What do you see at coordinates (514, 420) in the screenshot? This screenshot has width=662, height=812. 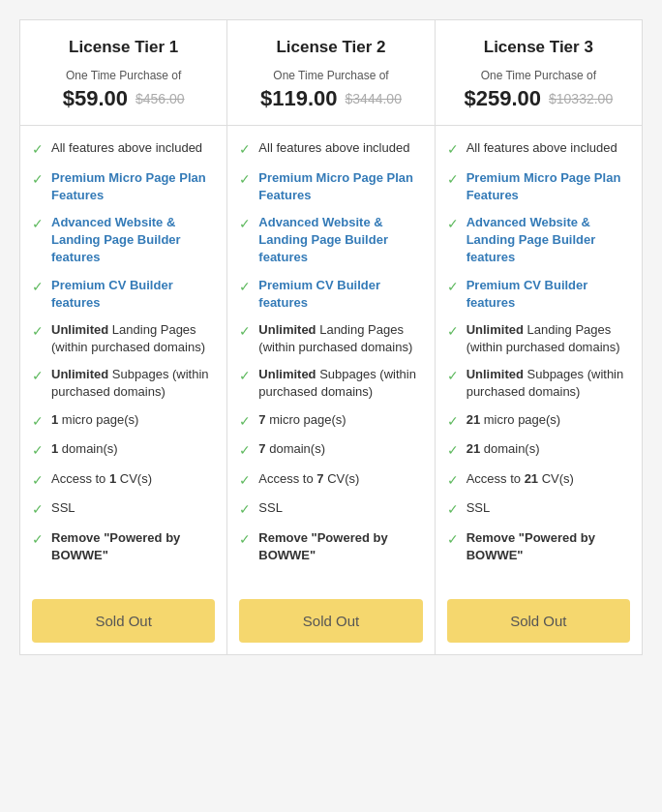 I see `feature-text-3-7: 21 micro page(s)` at bounding box center [514, 420].